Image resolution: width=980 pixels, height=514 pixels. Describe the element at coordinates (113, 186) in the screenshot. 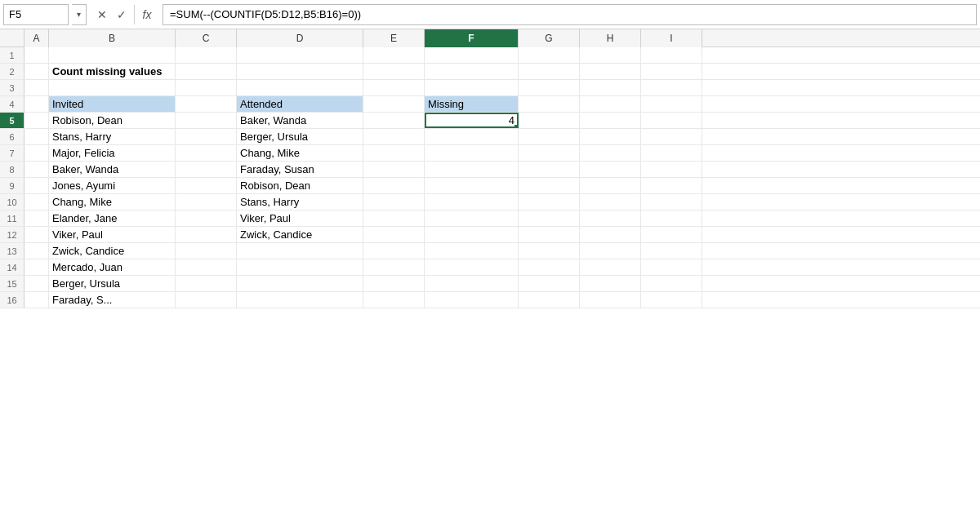

I see `cell: Jones, Ayumi` at that location.